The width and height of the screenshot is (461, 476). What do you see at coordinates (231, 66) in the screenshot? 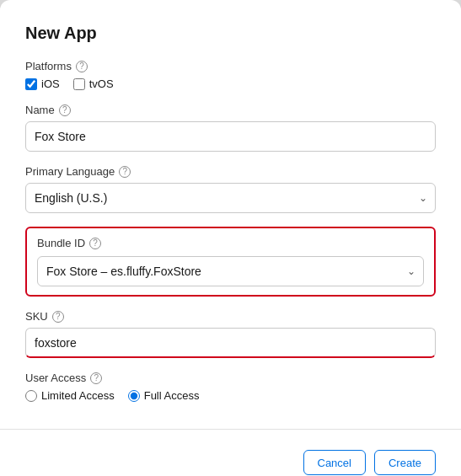
I see `platforms-label: Platforms ?` at bounding box center [231, 66].